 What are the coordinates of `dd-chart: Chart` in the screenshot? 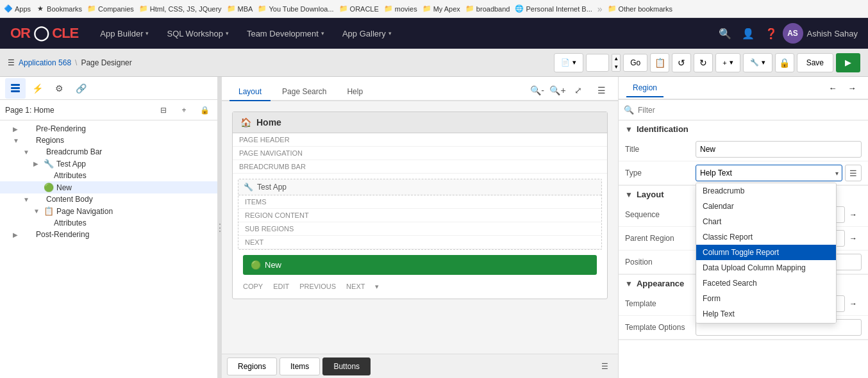 It's located at (766, 222).